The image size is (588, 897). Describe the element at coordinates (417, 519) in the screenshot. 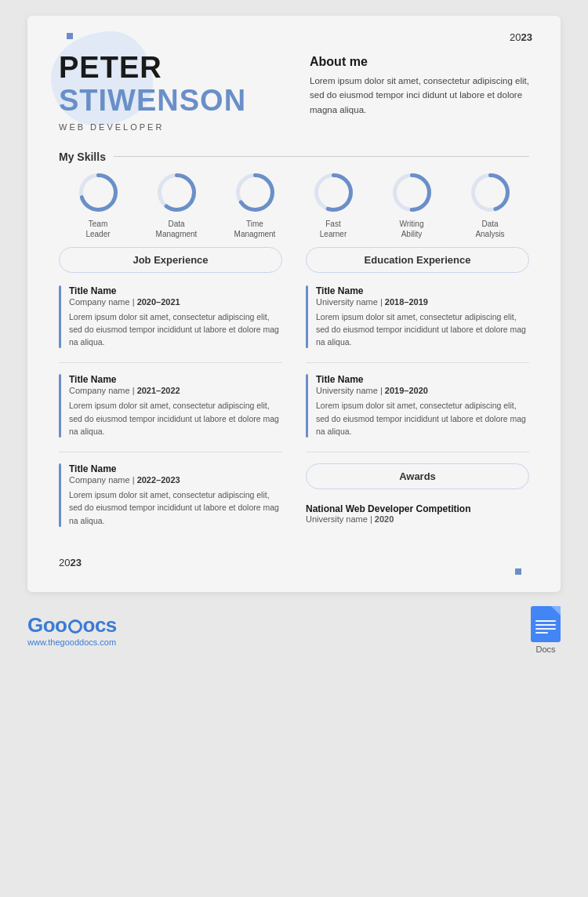

I see `award-sub: University name | 2020` at that location.